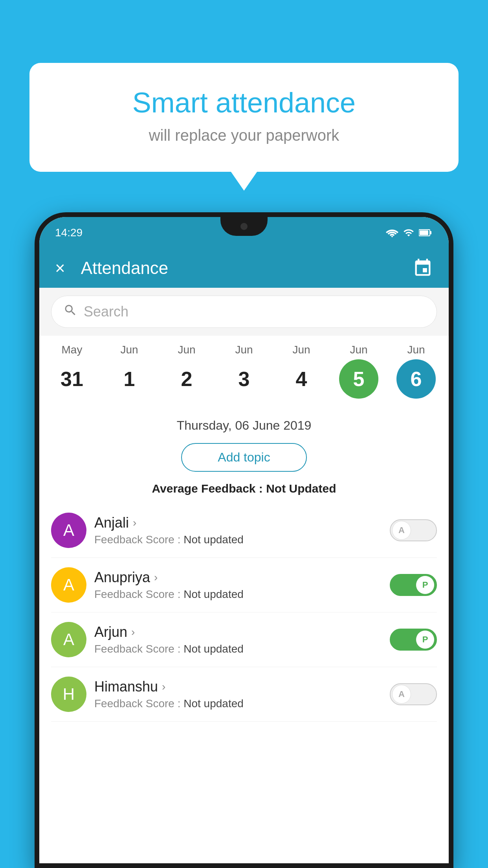  Describe the element at coordinates (244, 226) in the screenshot. I see `notch-cutout` at that location.